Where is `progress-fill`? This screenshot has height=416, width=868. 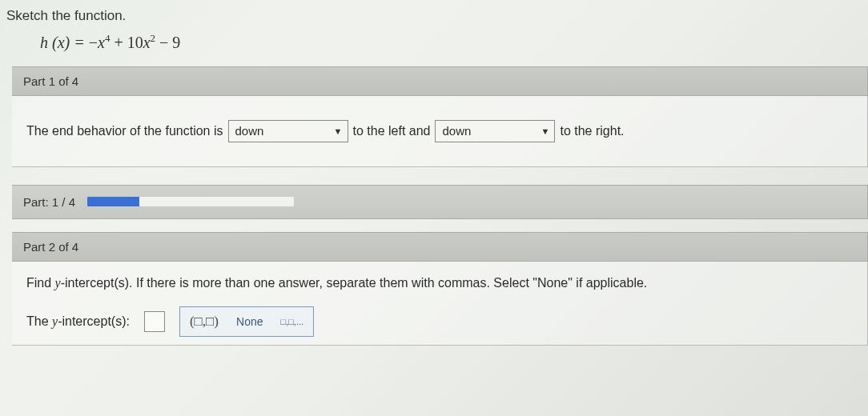
progress-fill is located at coordinates (114, 202).